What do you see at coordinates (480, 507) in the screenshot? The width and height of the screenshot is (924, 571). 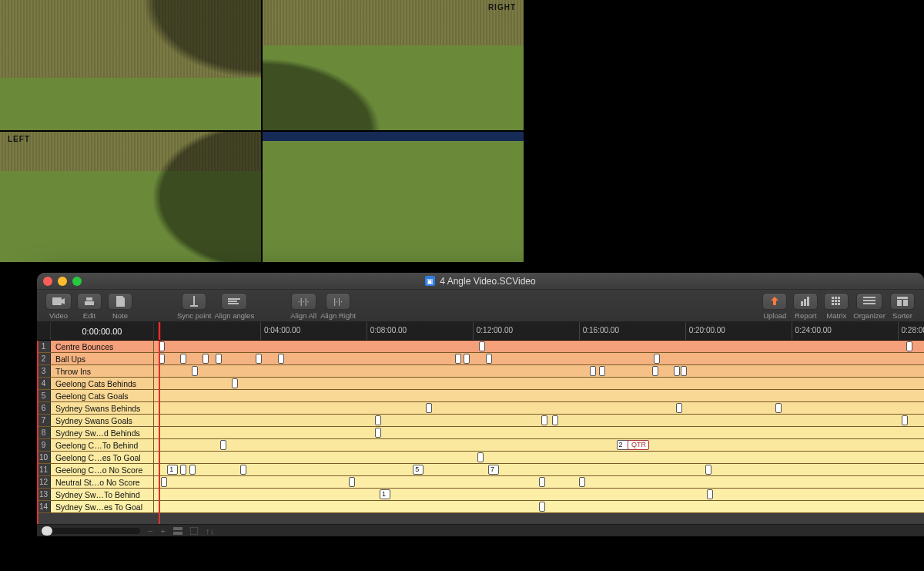 I see `timeline-row: 14Sydney Sw…es To Goal` at bounding box center [480, 507].